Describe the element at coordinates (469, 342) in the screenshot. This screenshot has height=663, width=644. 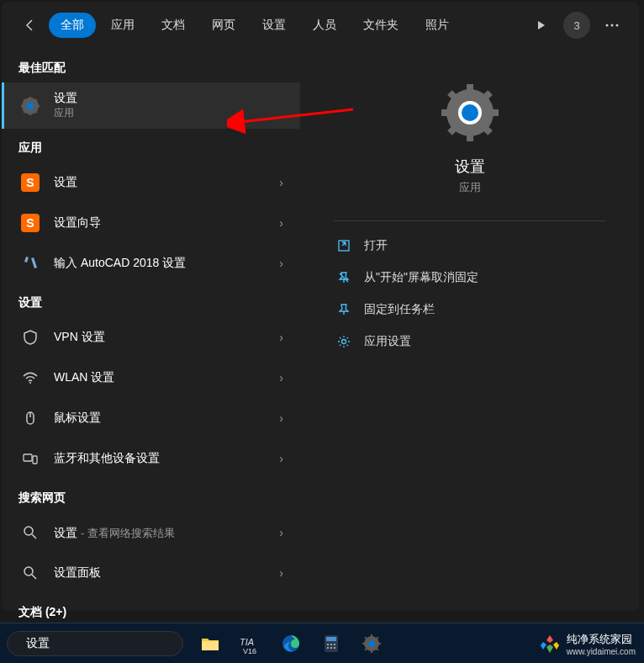
I see `action-app-settings: 应用设置` at that location.